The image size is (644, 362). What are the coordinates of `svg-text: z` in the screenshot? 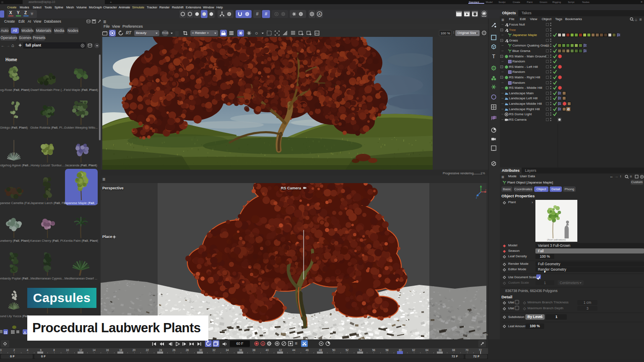 It's located at (476, 198).